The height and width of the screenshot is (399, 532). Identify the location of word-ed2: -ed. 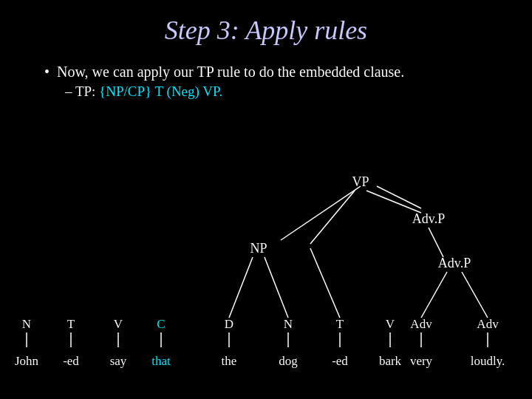
(340, 361).